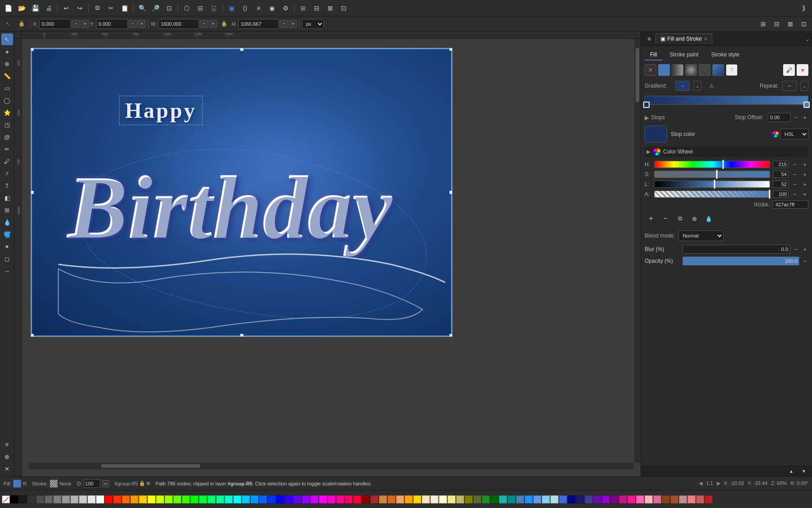 The image size is (812, 508). Describe the element at coordinates (790, 205) in the screenshot. I see `rgba-input` at that location.